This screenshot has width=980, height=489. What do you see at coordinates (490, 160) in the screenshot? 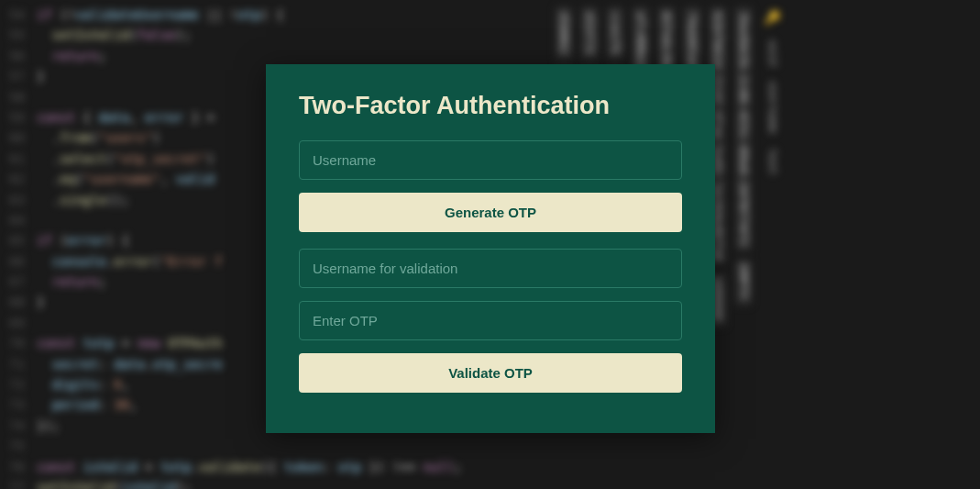
I see `username-input` at bounding box center [490, 160].